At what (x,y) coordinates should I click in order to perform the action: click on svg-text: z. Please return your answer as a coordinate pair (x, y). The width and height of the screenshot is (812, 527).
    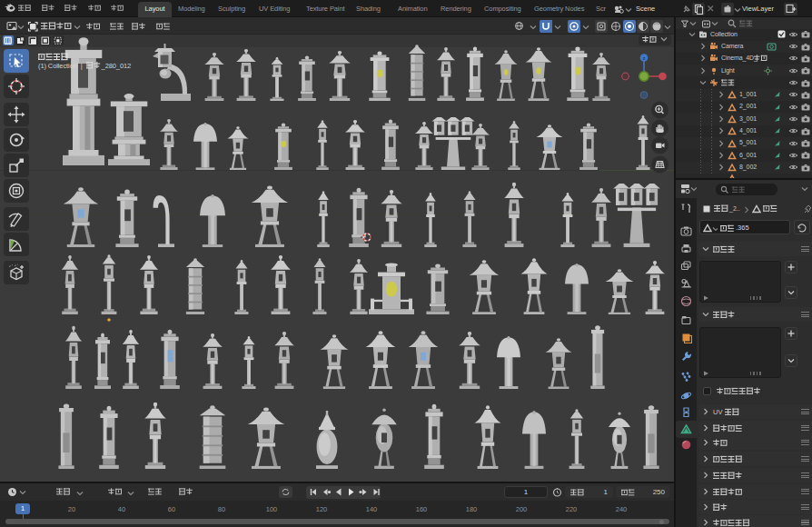
    Looking at the image, I should click on (645, 58).